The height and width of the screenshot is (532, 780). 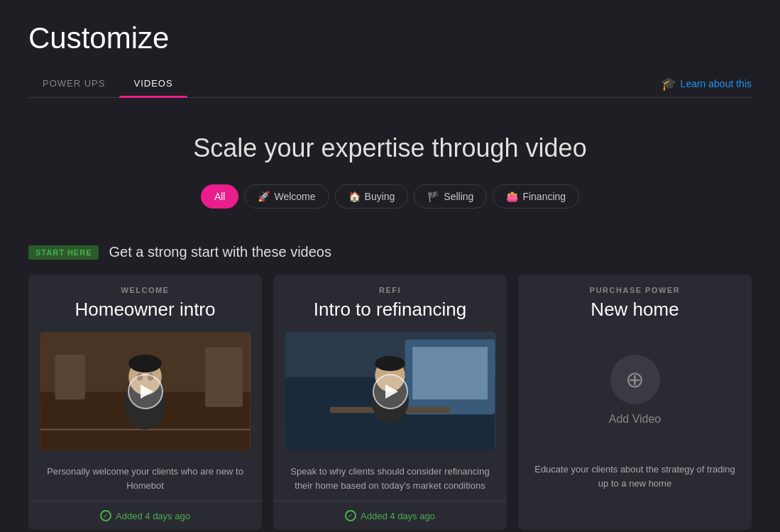 What do you see at coordinates (145, 301) in the screenshot?
I see `card-header-homeowner: WELCOME Homeowner intro` at bounding box center [145, 301].